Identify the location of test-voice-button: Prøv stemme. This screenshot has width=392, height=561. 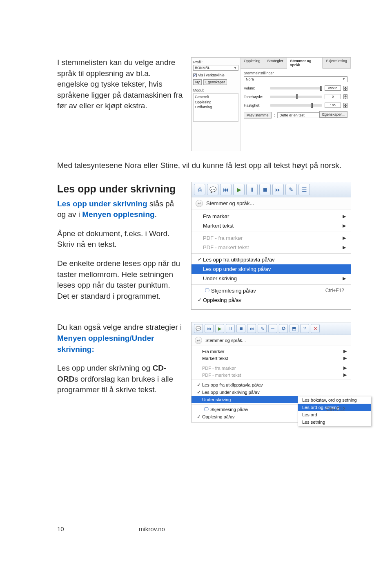
(258, 115).